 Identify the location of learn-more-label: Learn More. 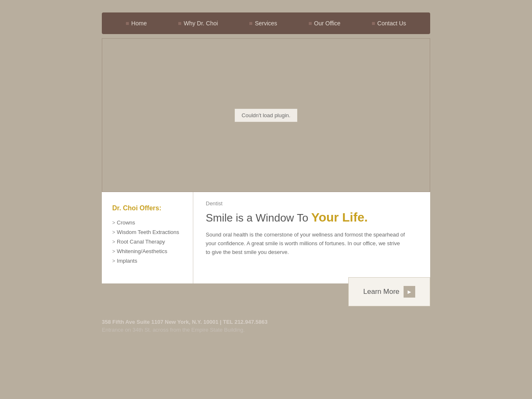
(382, 292).